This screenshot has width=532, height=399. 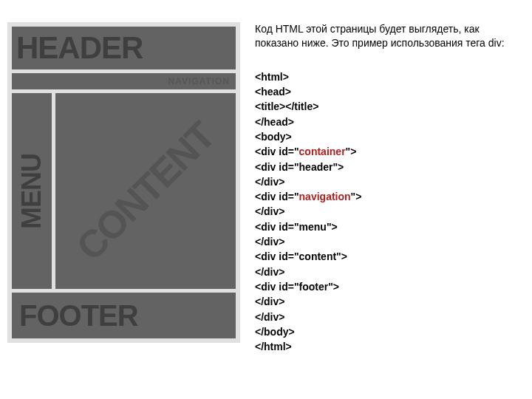 What do you see at coordinates (390, 167) in the screenshot?
I see `code-line: <div id="header">` at bounding box center [390, 167].